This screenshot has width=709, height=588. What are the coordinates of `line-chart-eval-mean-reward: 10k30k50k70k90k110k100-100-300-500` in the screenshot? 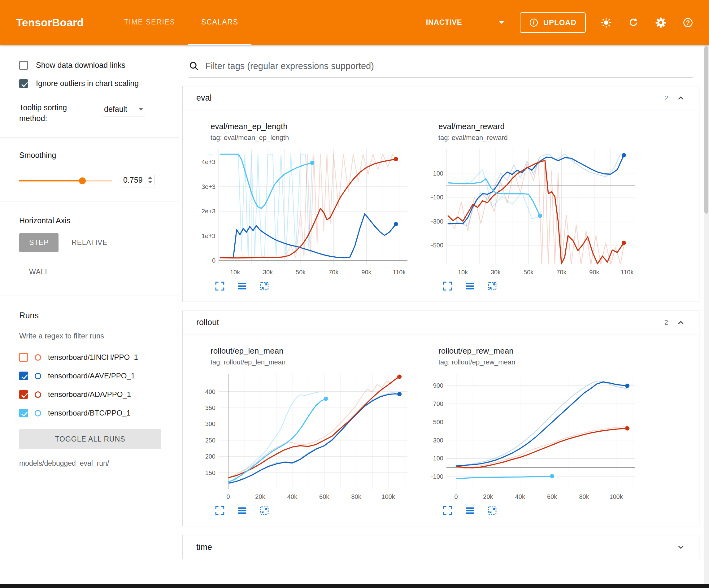 It's located at (532, 211).